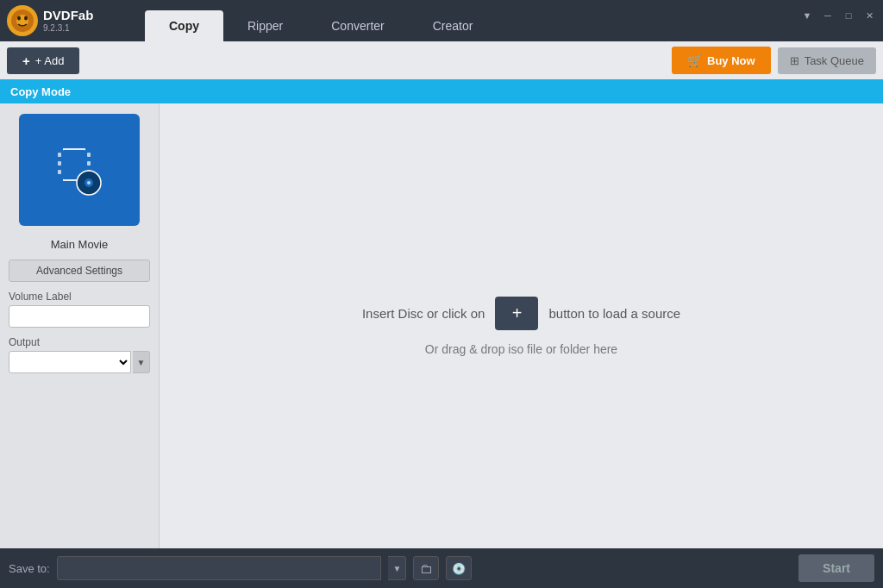  I want to click on tab-creator: Creator, so click(454, 26).